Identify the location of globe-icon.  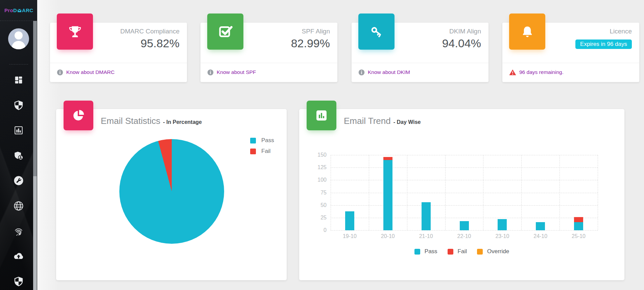
(19, 207).